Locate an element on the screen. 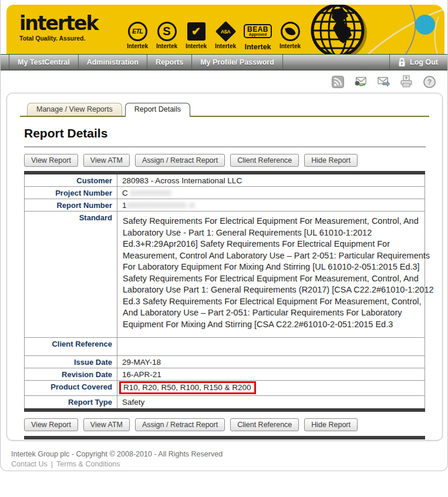 The width and height of the screenshot is (448, 497). redacted-value: G0000000 is located at coordinates (151, 193).